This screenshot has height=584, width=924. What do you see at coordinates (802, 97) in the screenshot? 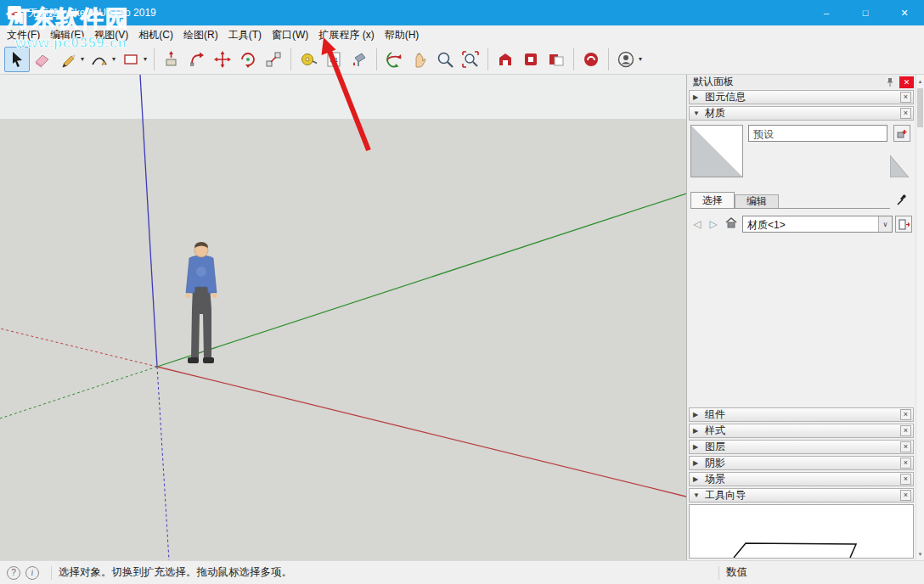
I see `section-entity-info: ▶ 图元信息 ×` at bounding box center [802, 97].